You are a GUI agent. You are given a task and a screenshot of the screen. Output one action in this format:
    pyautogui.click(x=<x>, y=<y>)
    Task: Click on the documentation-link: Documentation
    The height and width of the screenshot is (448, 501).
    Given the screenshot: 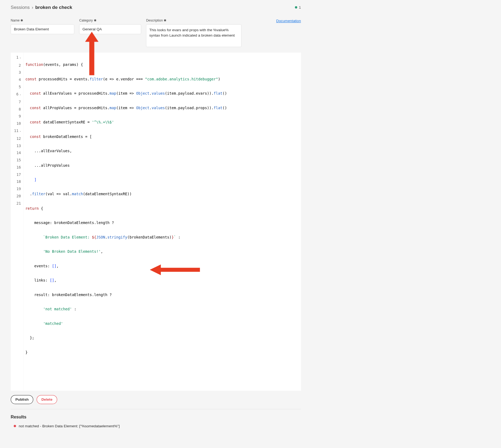 What is the action you would take?
    pyautogui.click(x=289, y=20)
    